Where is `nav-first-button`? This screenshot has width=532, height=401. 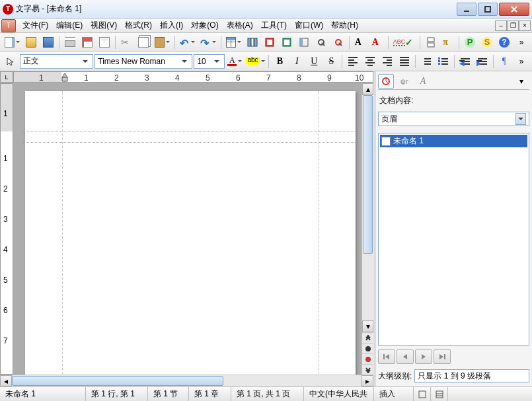
nav-first-button is located at coordinates (387, 357).